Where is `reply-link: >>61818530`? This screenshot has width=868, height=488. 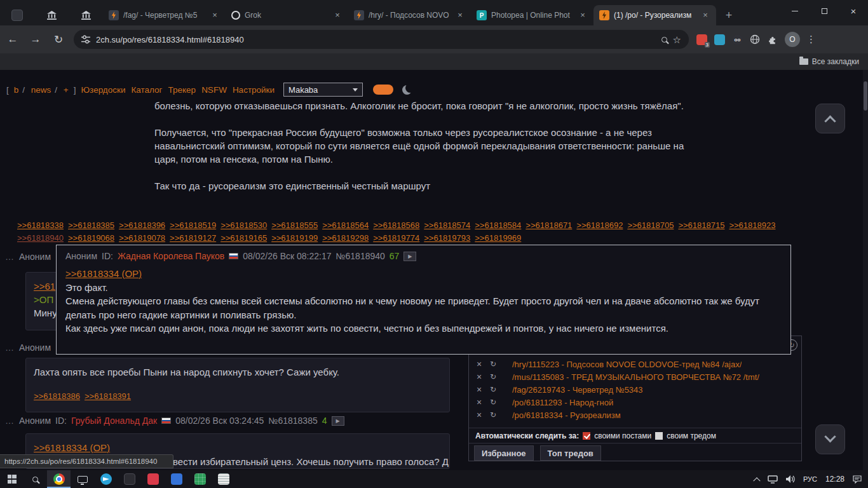
reply-link: >>61818530 is located at coordinates (244, 225).